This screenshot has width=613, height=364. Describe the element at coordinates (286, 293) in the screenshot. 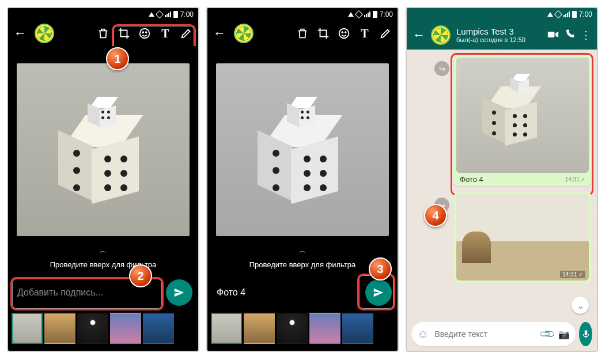

I see `caption-input` at that location.